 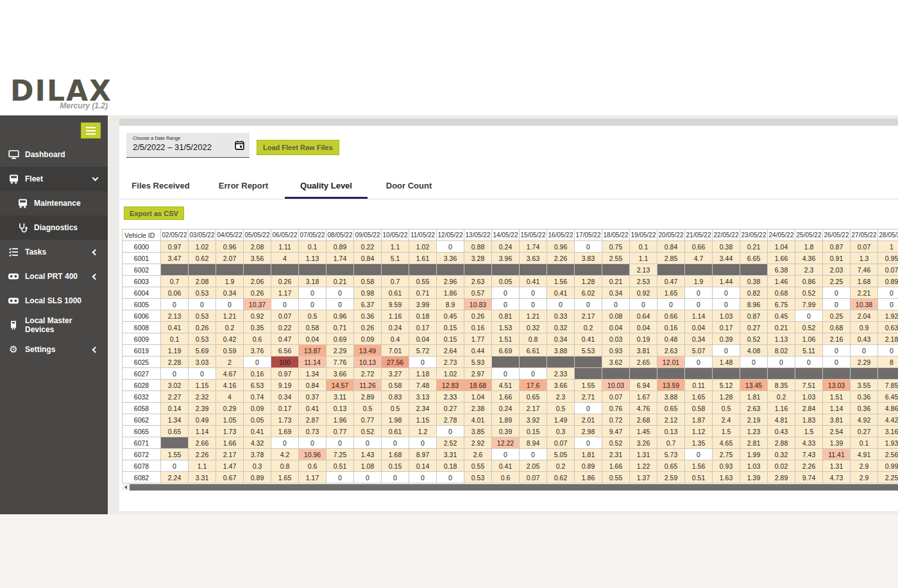 What do you see at coordinates (54, 276) in the screenshot?
I see `sidebar-item-local-prt-400: Local PRT 400` at bounding box center [54, 276].